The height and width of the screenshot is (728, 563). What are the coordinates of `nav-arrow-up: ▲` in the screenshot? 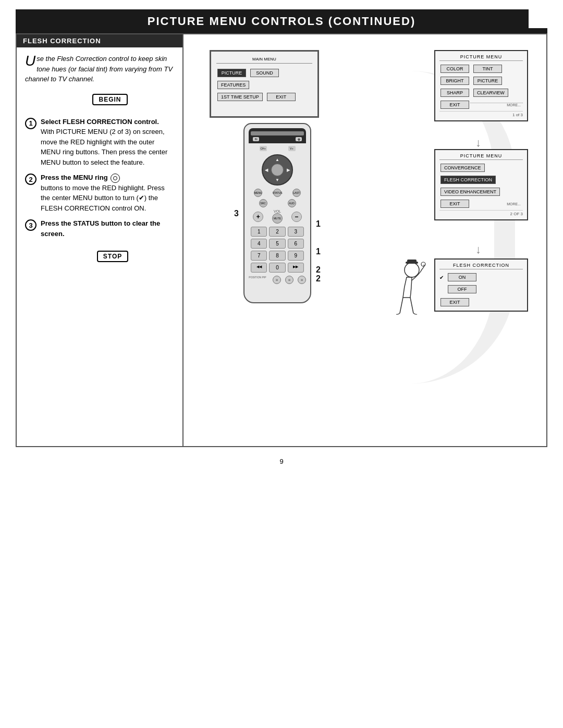 It's located at (277, 159).